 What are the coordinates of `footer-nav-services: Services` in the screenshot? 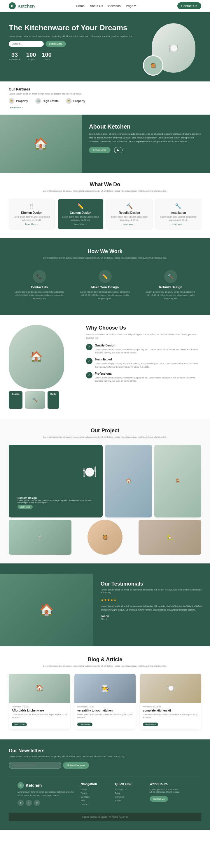 It's located at (95, 797).